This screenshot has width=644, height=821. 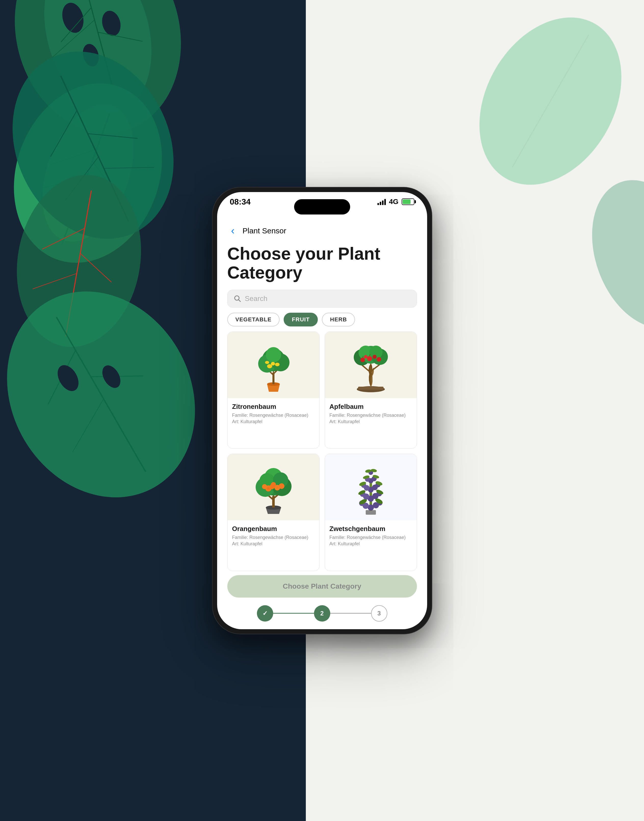 What do you see at coordinates (241, 202) in the screenshot?
I see `status-time: 08:34` at bounding box center [241, 202].